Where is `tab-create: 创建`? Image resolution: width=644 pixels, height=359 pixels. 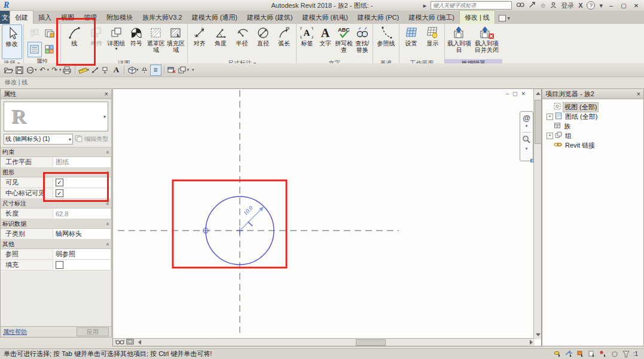
tab-create: 创建 is located at coordinates (22, 17).